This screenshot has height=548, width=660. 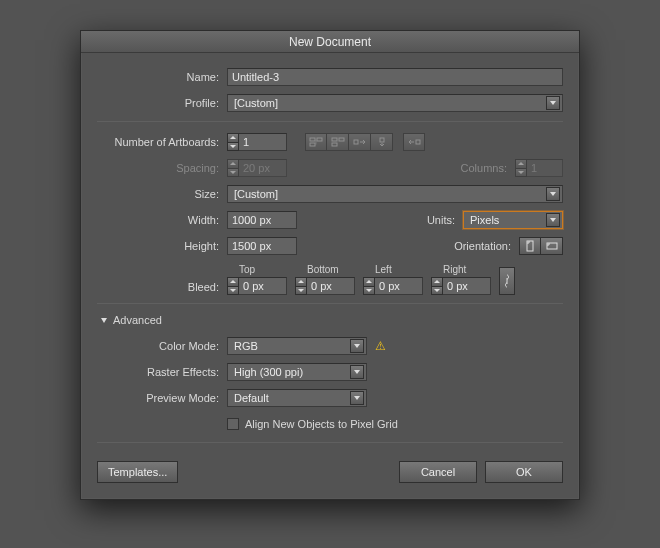 I want to click on size-select: [Custom], so click(x=395, y=194).